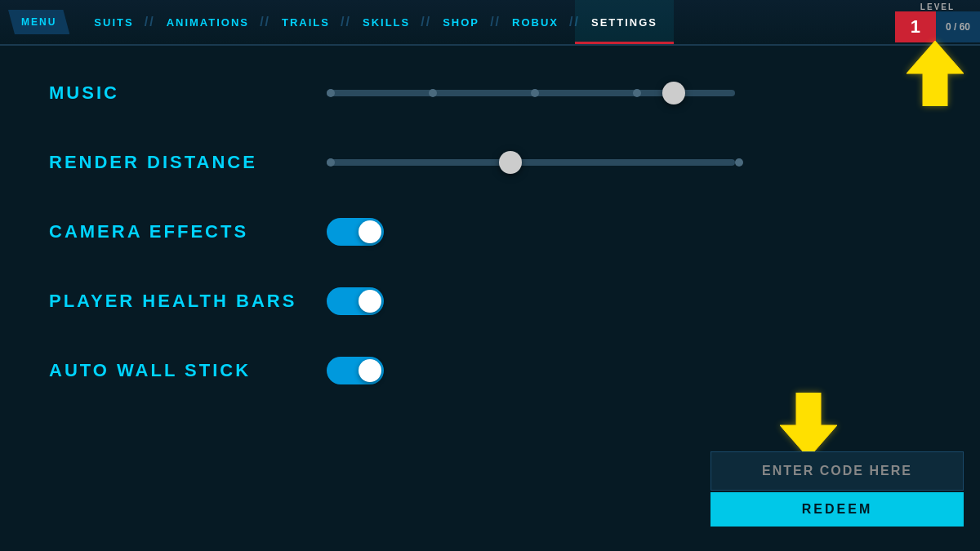 The image size is (980, 551). What do you see at coordinates (188, 232) in the screenshot?
I see `camera-effects-label: CAMERA EFFECTS` at bounding box center [188, 232].